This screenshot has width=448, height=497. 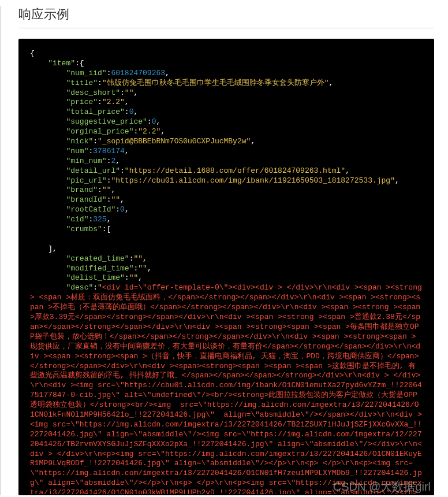 I want to click on str: "https://cbu01.alicdn.com/img/ibank/1192…, so click(x=253, y=180).